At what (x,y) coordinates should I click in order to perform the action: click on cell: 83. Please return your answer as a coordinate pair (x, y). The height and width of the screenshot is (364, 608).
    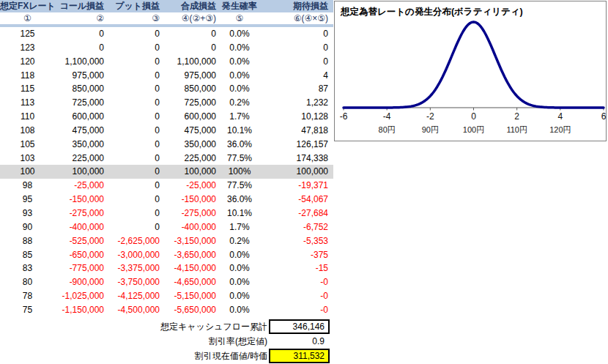
    Looking at the image, I should click on (28, 268).